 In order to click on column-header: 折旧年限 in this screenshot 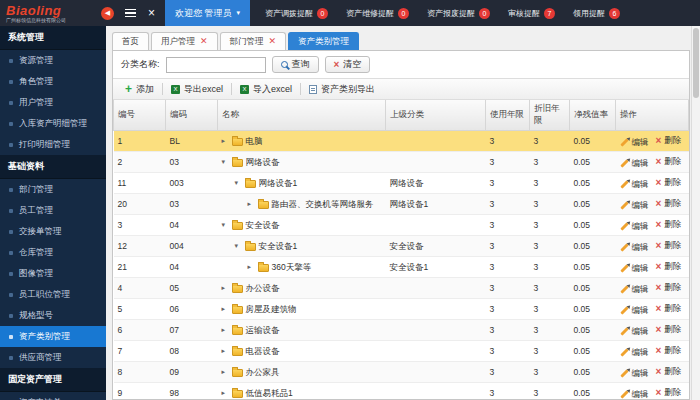, I will do `click(550, 116)`.